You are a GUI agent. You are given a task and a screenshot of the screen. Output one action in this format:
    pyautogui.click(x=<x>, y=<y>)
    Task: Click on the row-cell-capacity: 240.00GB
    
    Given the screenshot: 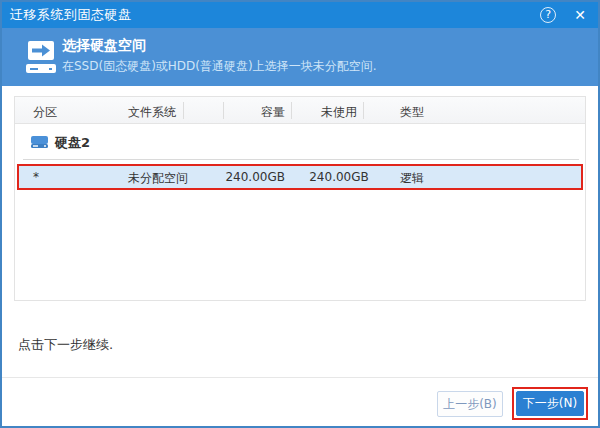 What is the action you would take?
    pyautogui.click(x=250, y=177)
    